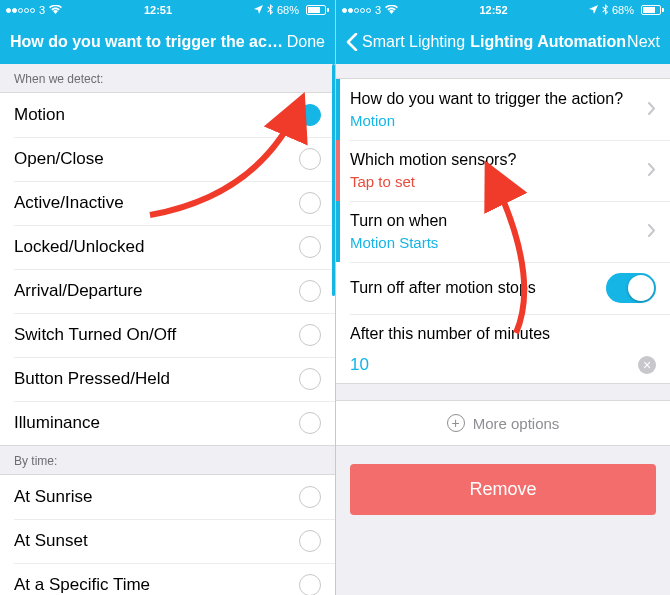 Image resolution: width=670 pixels, height=595 pixels. I want to click on option-label: At Sunrise, so click(156, 497).